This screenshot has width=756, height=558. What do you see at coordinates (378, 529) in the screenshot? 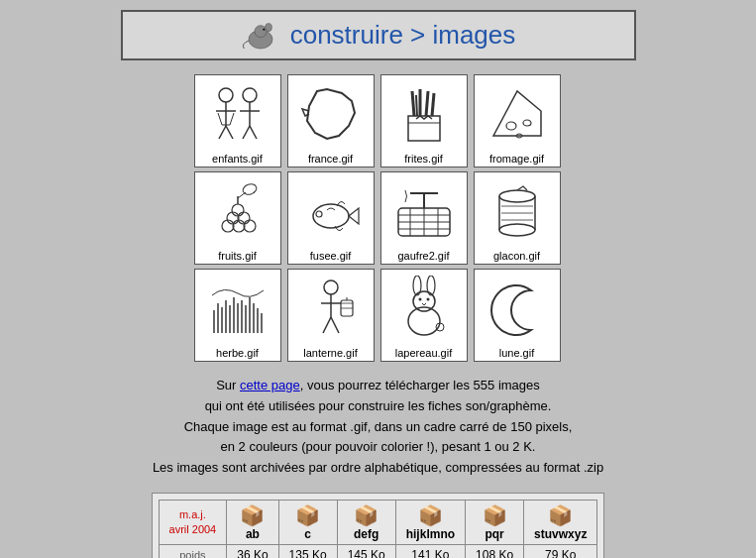
I see `download-table: m.a.j. avril 2004 📦ab📦c📦defg📦hijklmno📦pq…` at bounding box center [378, 529].